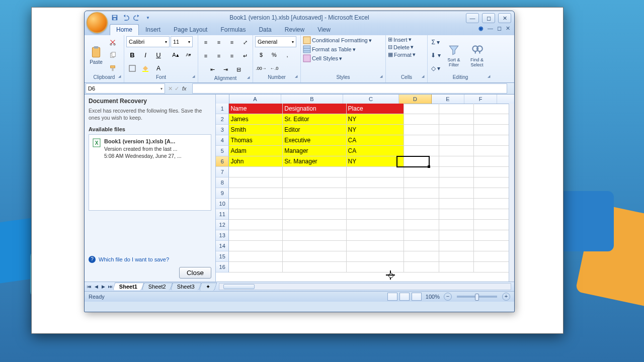  Describe the element at coordinates (113, 68) in the screenshot. I see `format-painter-icon` at that location.